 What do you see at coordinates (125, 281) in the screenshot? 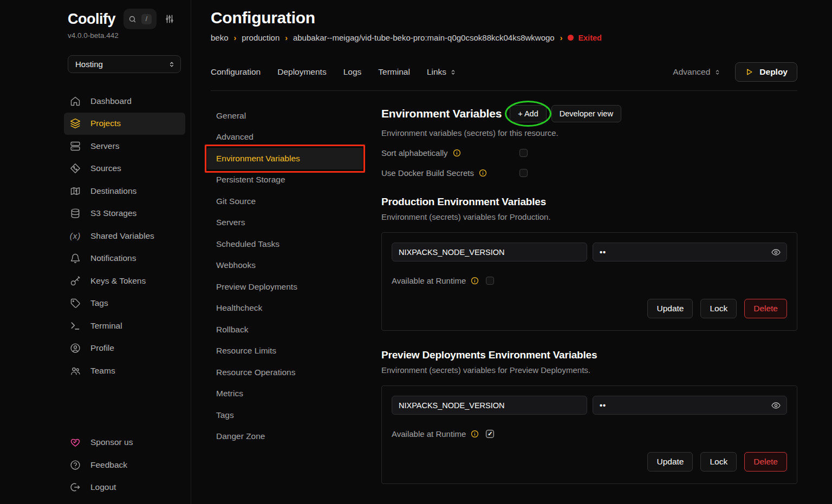
I see `sidebar-item-keys-tokens: Keys & Tokens` at bounding box center [125, 281].